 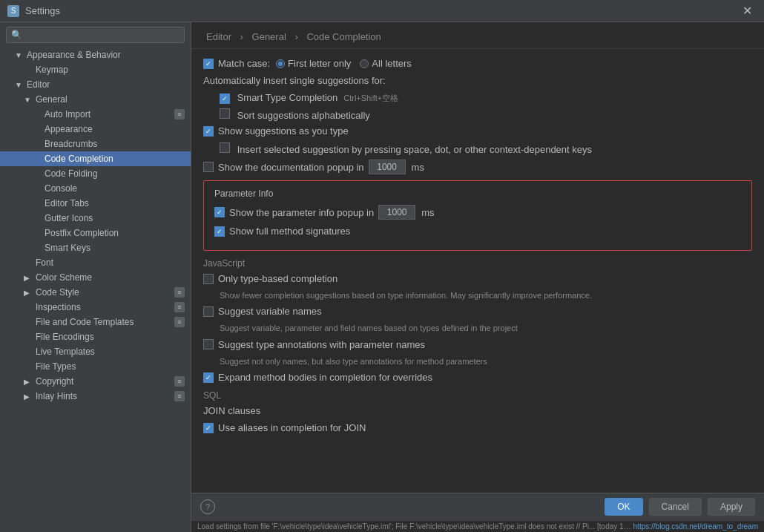 I want to click on cancel-button: Cancel, so click(x=675, y=507).